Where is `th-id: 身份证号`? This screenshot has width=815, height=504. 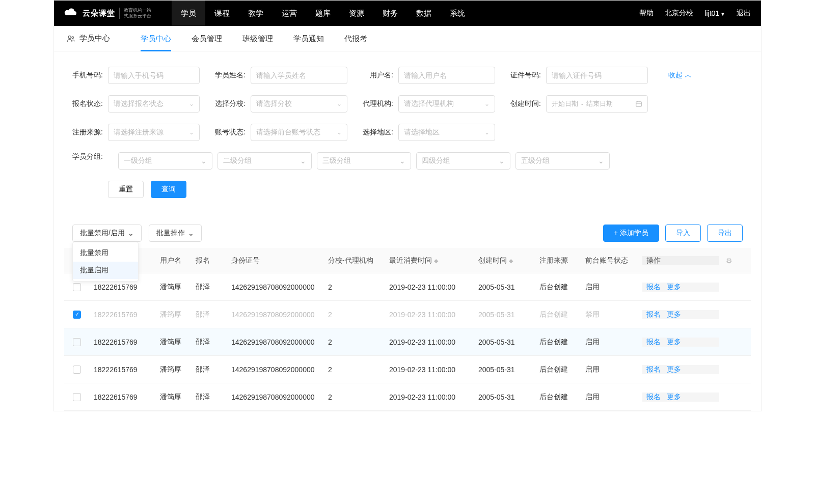 th-id: 身份证号 is located at coordinates (276, 261).